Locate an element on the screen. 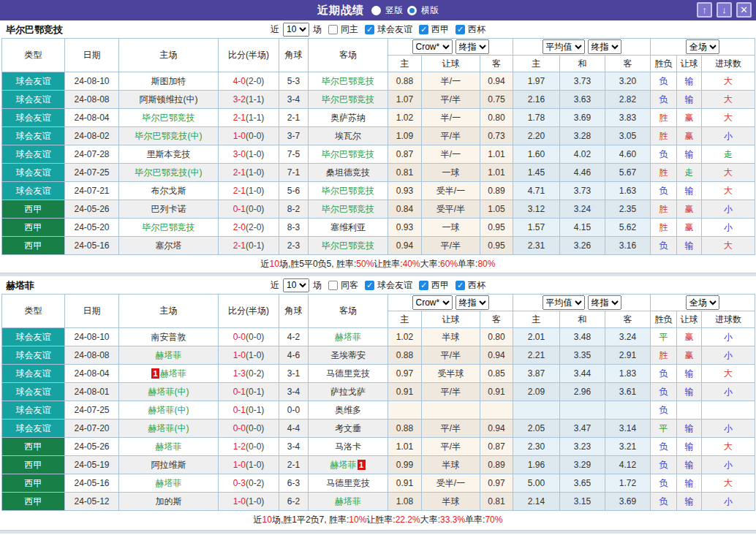 The width and height of the screenshot is (756, 535). move-down-button: ↓ is located at coordinates (724, 10).